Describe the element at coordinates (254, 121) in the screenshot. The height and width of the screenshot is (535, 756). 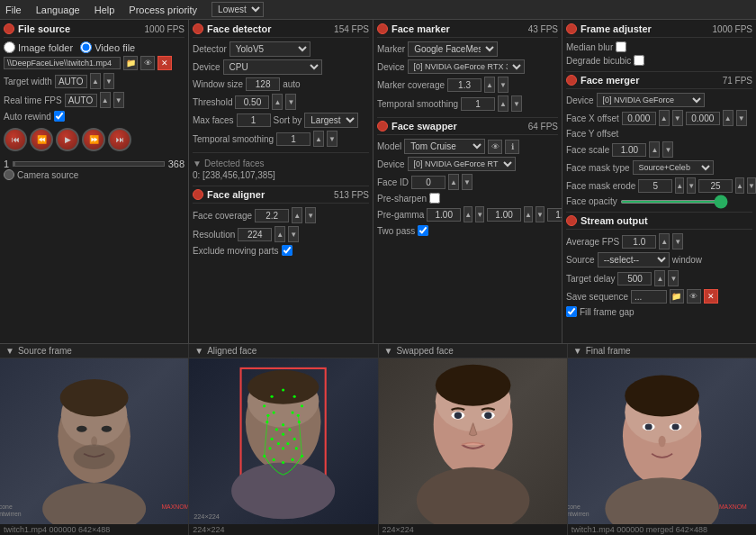
I see `max-faces-input` at that location.